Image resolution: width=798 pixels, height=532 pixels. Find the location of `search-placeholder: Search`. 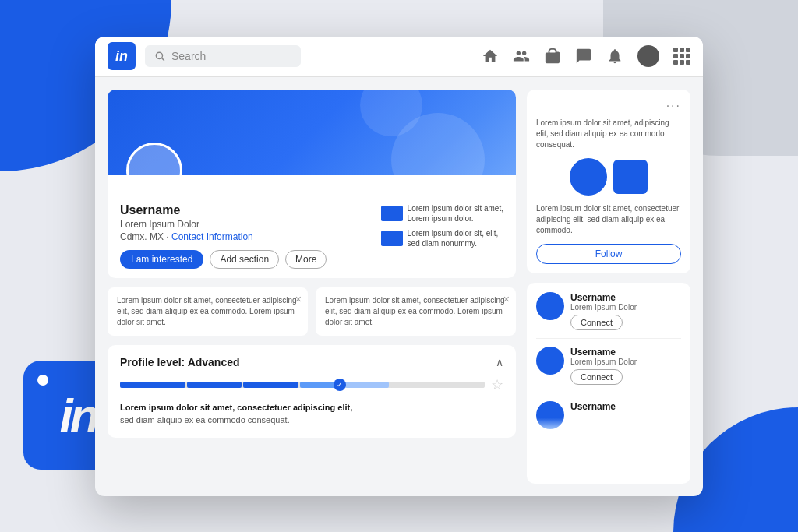

search-placeholder: Search is located at coordinates (189, 56).